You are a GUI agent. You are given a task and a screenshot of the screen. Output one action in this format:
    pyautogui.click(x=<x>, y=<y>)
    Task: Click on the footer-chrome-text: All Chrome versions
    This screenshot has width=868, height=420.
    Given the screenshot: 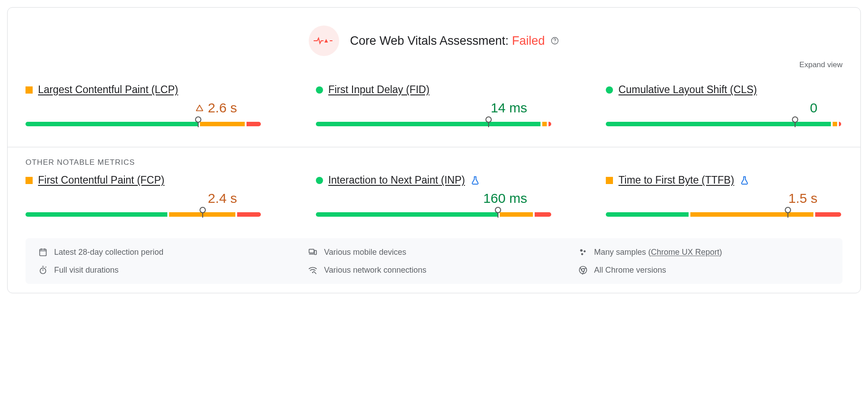 What is the action you would take?
    pyautogui.click(x=630, y=270)
    